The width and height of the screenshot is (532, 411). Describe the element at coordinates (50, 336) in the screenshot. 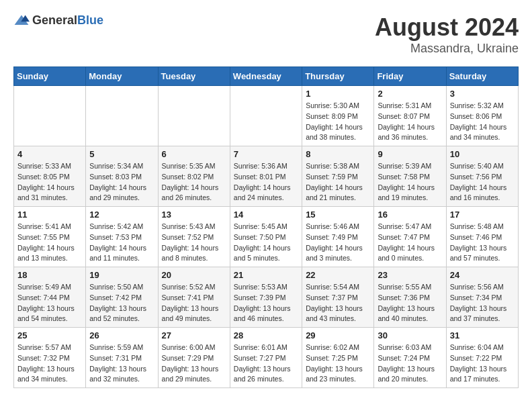

I see `day-number: 25` at that location.